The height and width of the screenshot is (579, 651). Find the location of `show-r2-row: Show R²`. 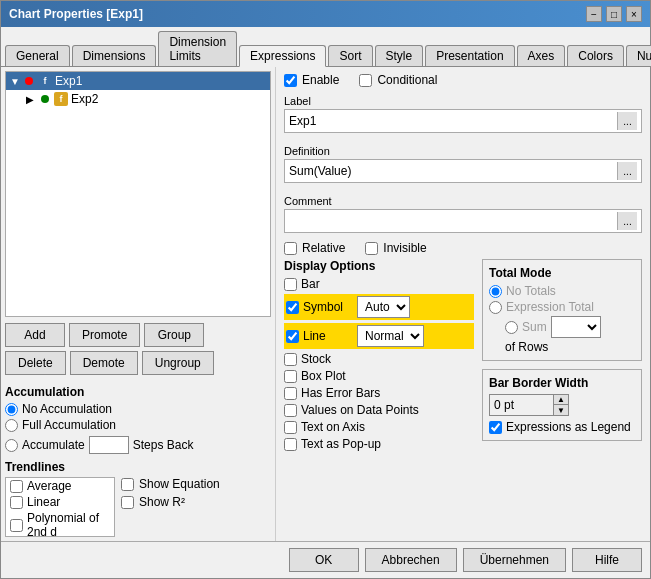

show-r2-row: Show R² is located at coordinates (170, 502).